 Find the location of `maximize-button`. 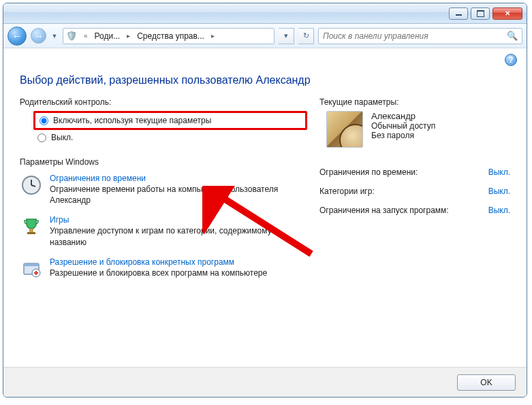

maximize-button is located at coordinates (480, 14).